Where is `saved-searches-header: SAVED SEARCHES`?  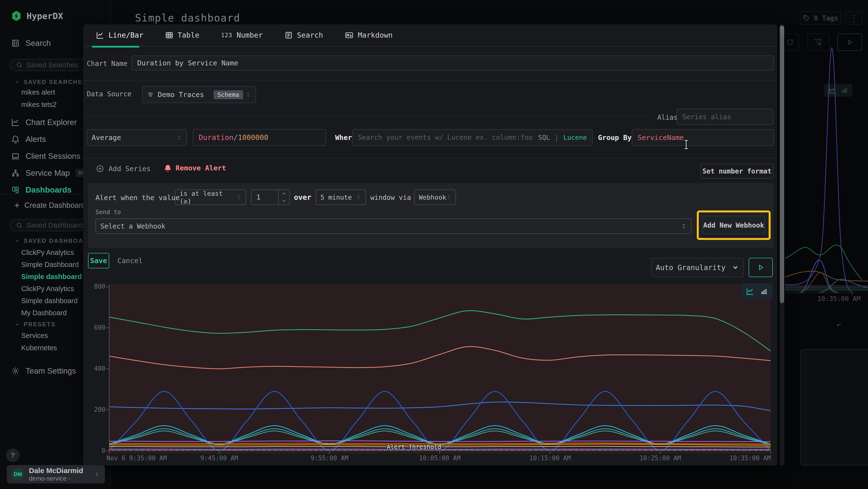 saved-searches-header: SAVED SEARCHES is located at coordinates (51, 82).